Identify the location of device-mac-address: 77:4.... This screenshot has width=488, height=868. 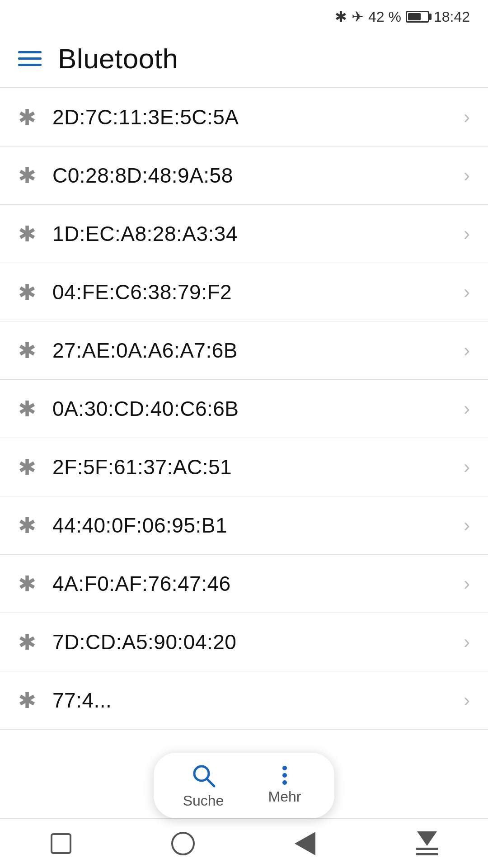
(250, 700).